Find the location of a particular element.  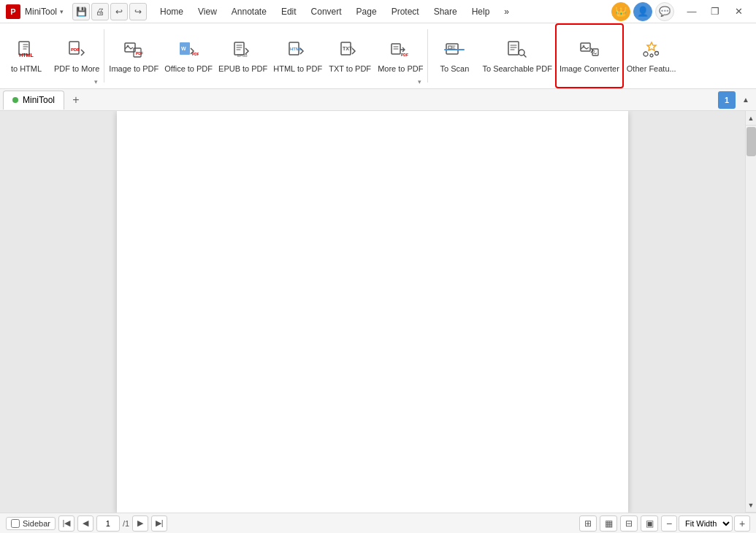

zoom-control: − Fit Width 50% 75% 100% 125% 150% 200% … is located at coordinates (706, 524).